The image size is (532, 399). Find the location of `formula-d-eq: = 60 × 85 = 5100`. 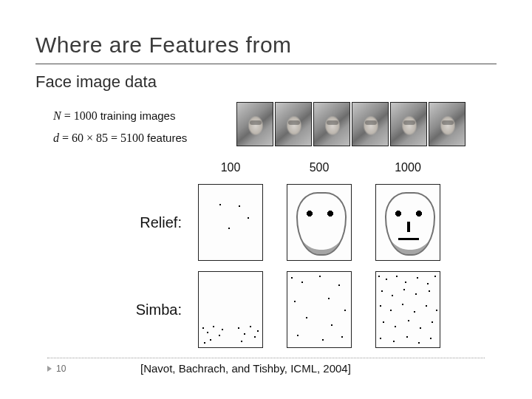

formula-d-eq: = 60 × 85 = 5100 is located at coordinates (103, 137).